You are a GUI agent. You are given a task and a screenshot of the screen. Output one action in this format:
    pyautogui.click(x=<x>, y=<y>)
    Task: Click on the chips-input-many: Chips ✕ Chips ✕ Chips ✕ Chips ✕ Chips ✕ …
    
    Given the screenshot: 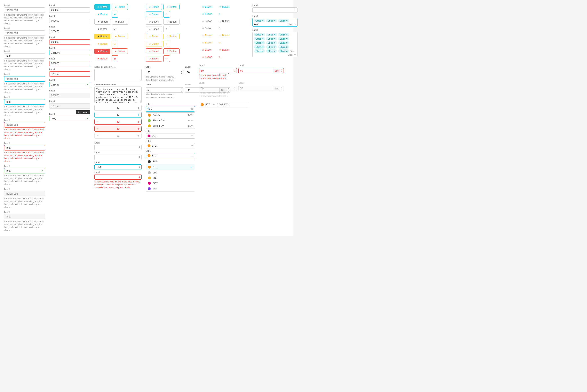 What is the action you would take?
    pyautogui.click(x=275, y=44)
    